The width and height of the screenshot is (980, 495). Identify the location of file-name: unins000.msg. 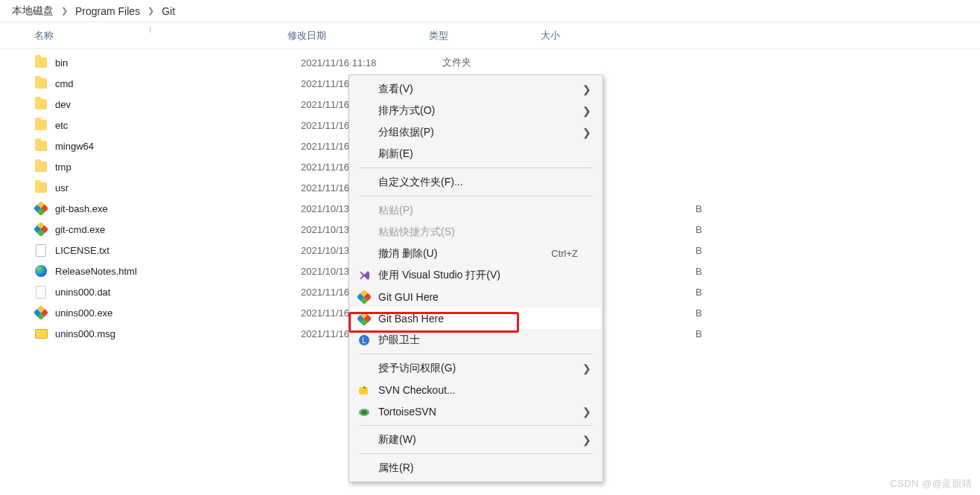
(163, 333).